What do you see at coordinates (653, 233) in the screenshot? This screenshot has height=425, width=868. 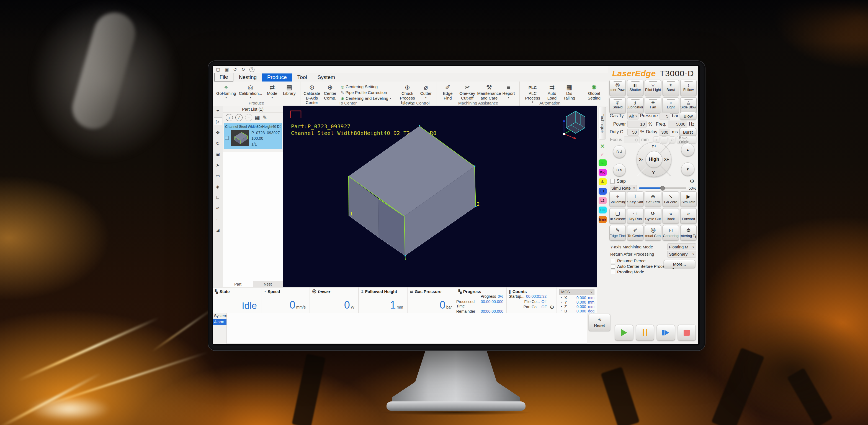 I see `manual-center-button: ⓂManual Center` at bounding box center [653, 233].